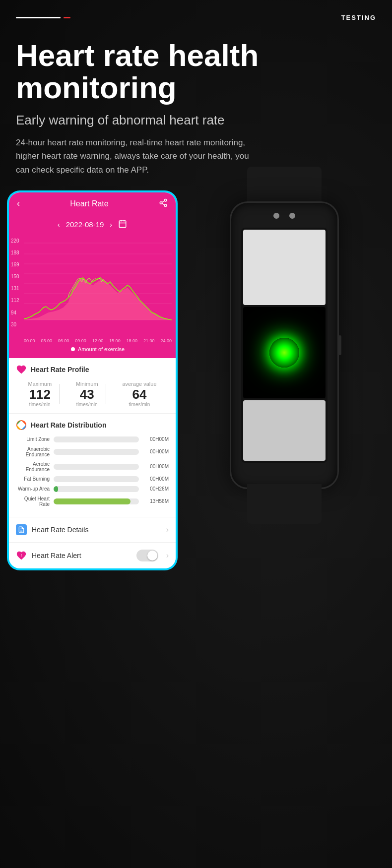  I want to click on avg-label: average value, so click(139, 384).